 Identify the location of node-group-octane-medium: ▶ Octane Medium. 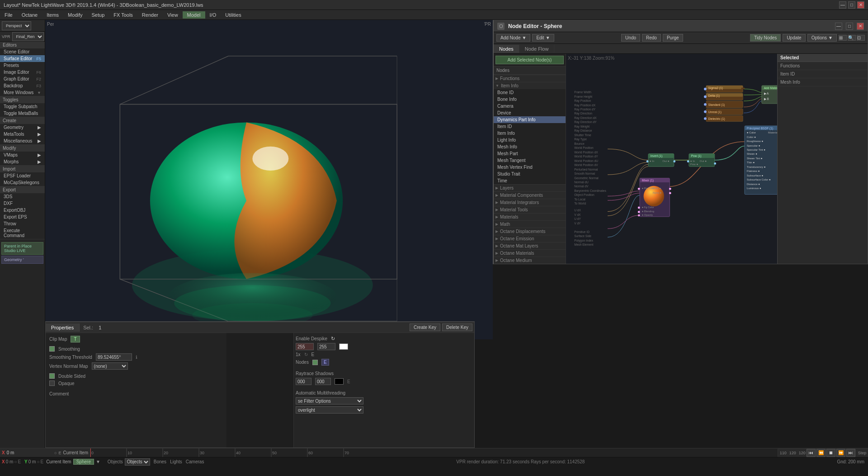
(530, 260).